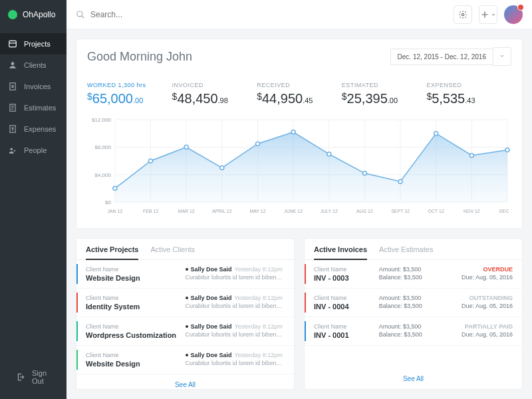 The image size is (532, 399). I want to click on plus-icon, so click(485, 15).